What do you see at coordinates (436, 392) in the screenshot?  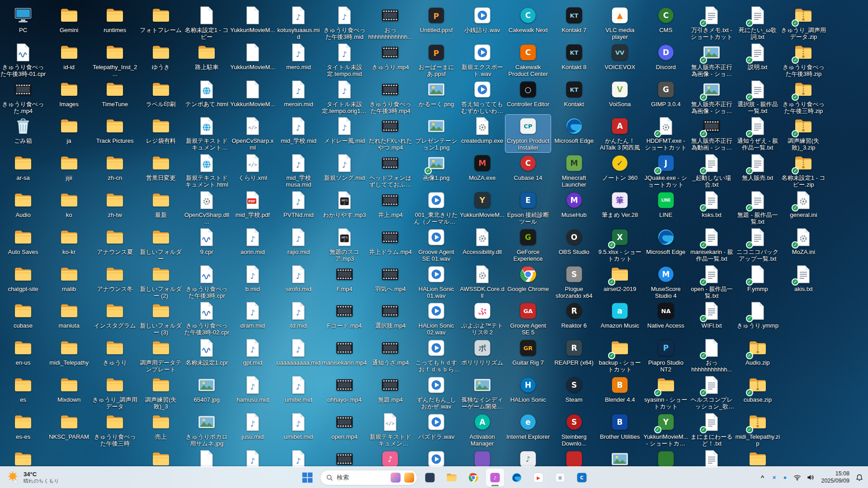 I see `desktop-icon: ずんだもん_しおかぜ.wav` at bounding box center [436, 392].